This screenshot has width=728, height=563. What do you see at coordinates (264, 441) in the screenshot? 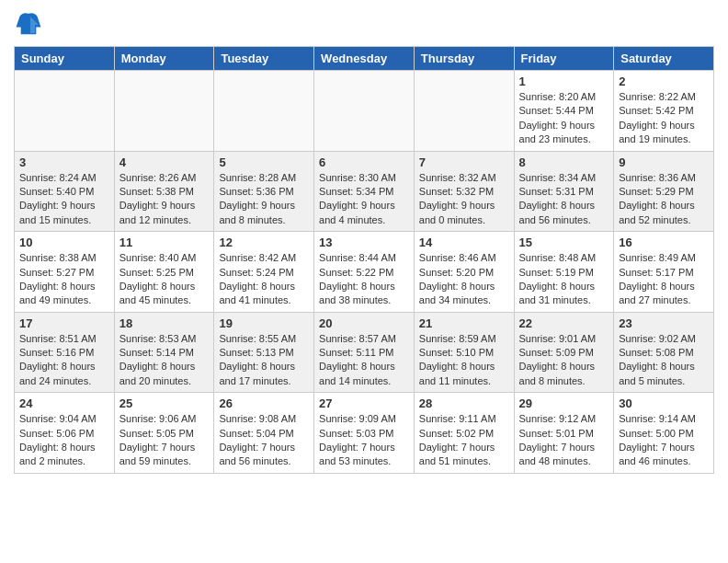
I see `day-info: Sunrise: 9:08 AMSunset: 5:04 PMDaylight:…` at bounding box center [264, 441].